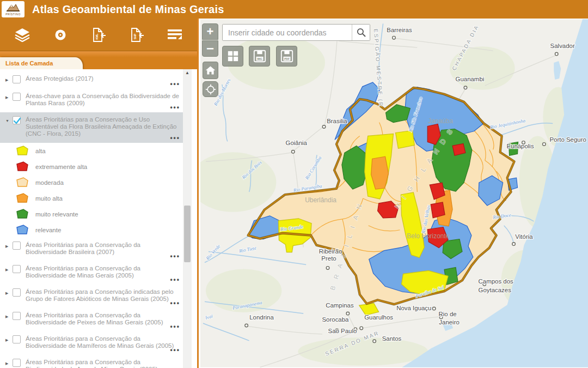 The image size is (588, 368). What do you see at coordinates (94, 361) in the screenshot?
I see `layer-row-8: ▶Áreas Prioritárias para a Conservação d…` at bounding box center [94, 361].